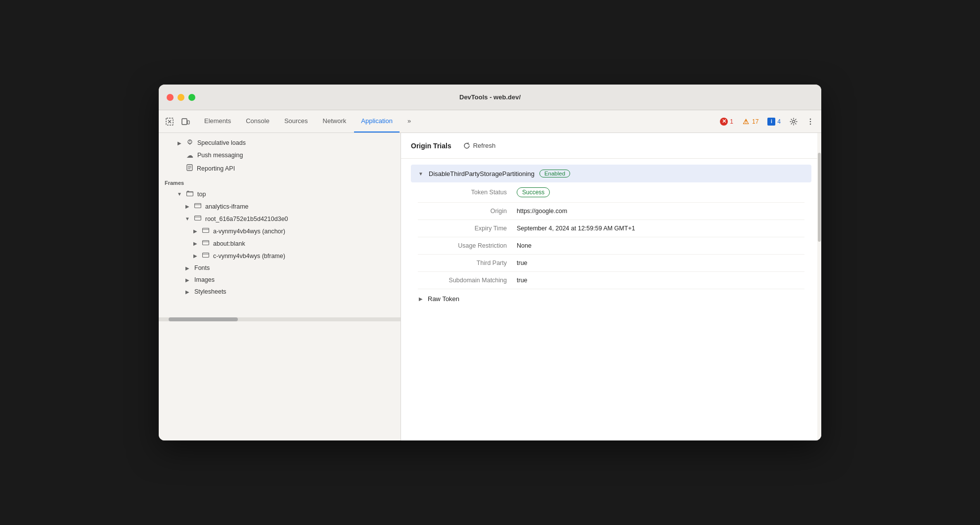 Image resolution: width=980 pixels, height=525 pixels. Describe the element at coordinates (611, 281) in the screenshot. I see `subdomain-matching-row: Subdomain Matching true` at that location.